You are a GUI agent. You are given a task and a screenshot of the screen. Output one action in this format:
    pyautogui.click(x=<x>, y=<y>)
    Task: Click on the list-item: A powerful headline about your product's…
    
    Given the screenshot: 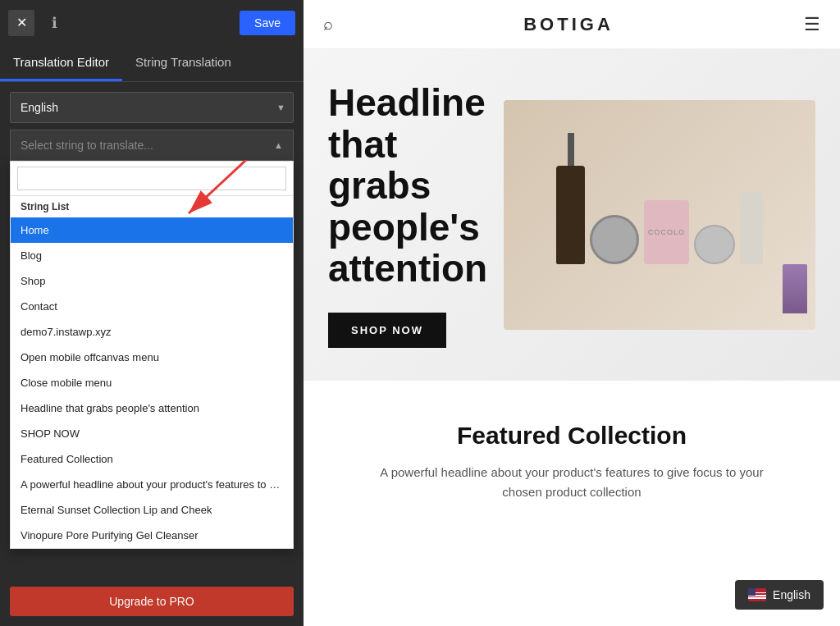 What is the action you would take?
    pyautogui.click(x=152, y=484)
    